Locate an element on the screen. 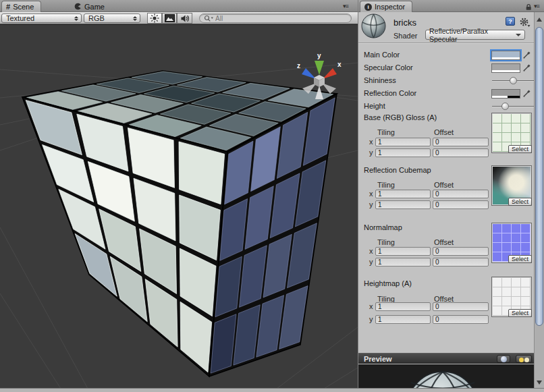 This screenshot has height=392, width=544. gizmo-z-axis-cone is located at coordinates (309, 74).